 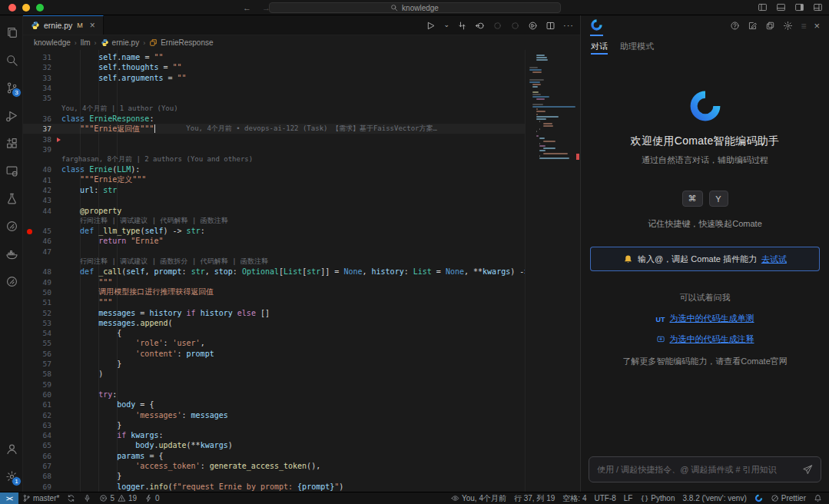 I want to click on code-line: 68 }, so click(x=301, y=476).